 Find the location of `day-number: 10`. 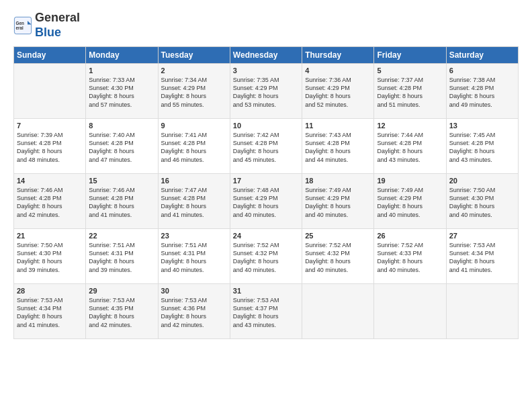

day-number: 10 is located at coordinates (266, 126).